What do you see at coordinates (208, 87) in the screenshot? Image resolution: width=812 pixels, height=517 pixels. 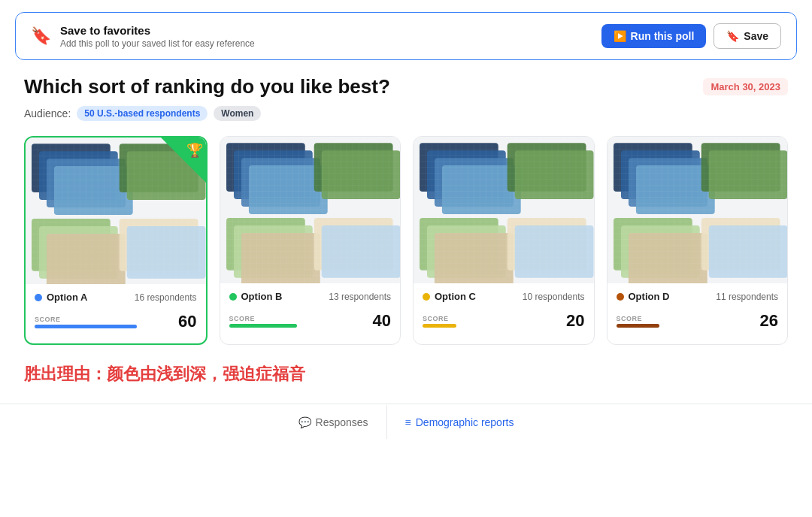 I see `poll-title: Which sort of ranking do you like best?` at bounding box center [208, 87].